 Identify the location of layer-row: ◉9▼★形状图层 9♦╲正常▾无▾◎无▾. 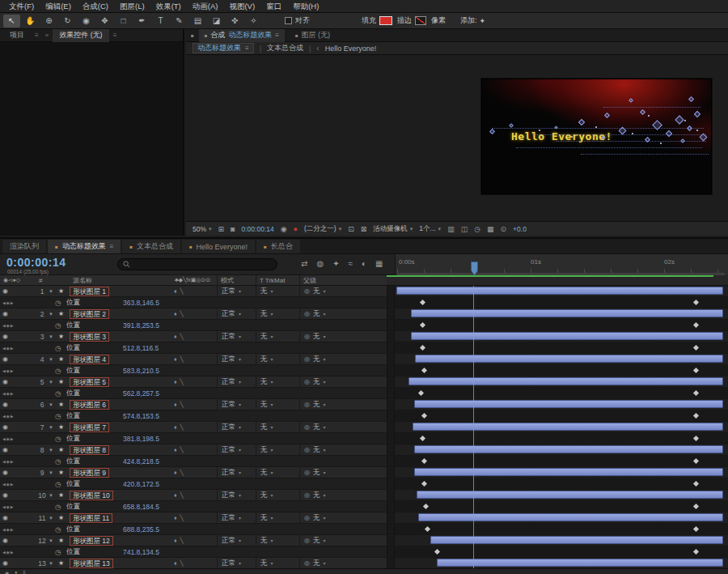
(364, 473).